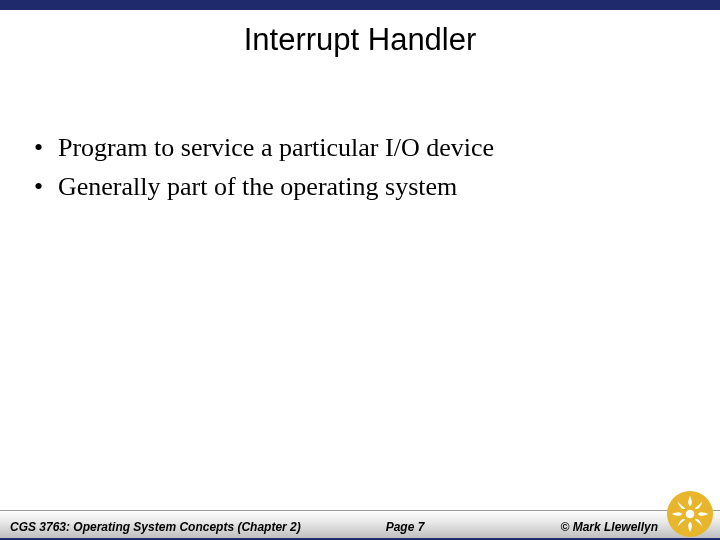  Describe the element at coordinates (690, 514) in the screenshot. I see `ucf-logo-icon` at that location.